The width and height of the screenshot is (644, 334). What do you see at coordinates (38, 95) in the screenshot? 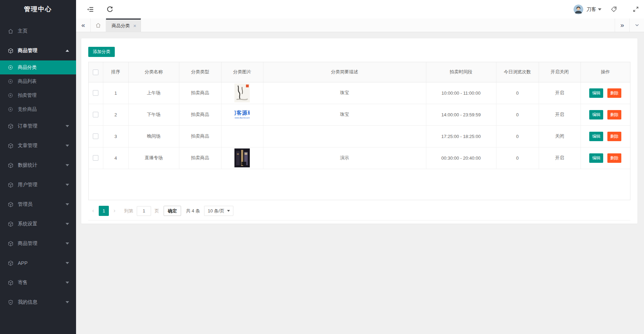
I see `sidebar-item-auction-management: 拍卖管理` at bounding box center [38, 95].